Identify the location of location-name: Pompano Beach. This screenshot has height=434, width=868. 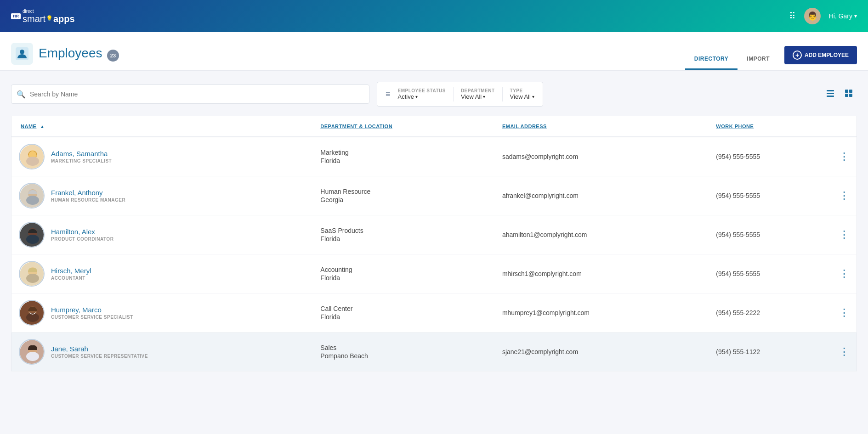
(404, 356).